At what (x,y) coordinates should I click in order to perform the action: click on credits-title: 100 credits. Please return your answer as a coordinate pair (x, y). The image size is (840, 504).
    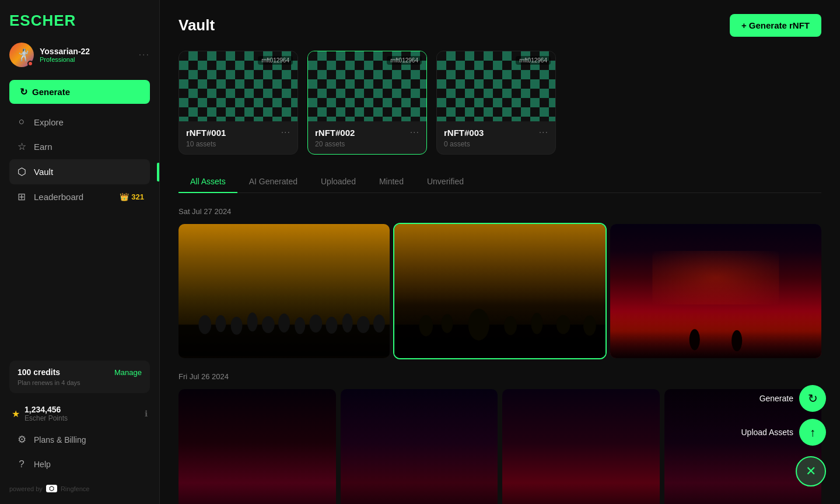
    Looking at the image, I should click on (38, 372).